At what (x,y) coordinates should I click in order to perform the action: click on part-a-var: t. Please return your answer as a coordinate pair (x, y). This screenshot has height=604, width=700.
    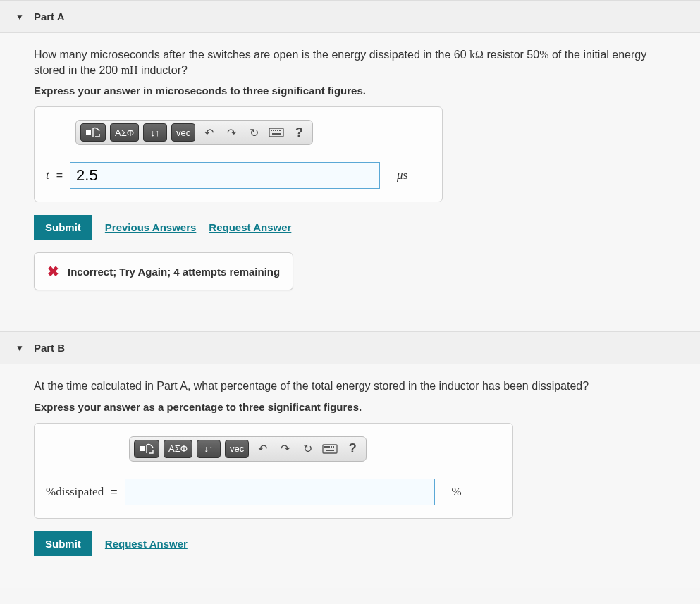
    Looking at the image, I should click on (48, 175).